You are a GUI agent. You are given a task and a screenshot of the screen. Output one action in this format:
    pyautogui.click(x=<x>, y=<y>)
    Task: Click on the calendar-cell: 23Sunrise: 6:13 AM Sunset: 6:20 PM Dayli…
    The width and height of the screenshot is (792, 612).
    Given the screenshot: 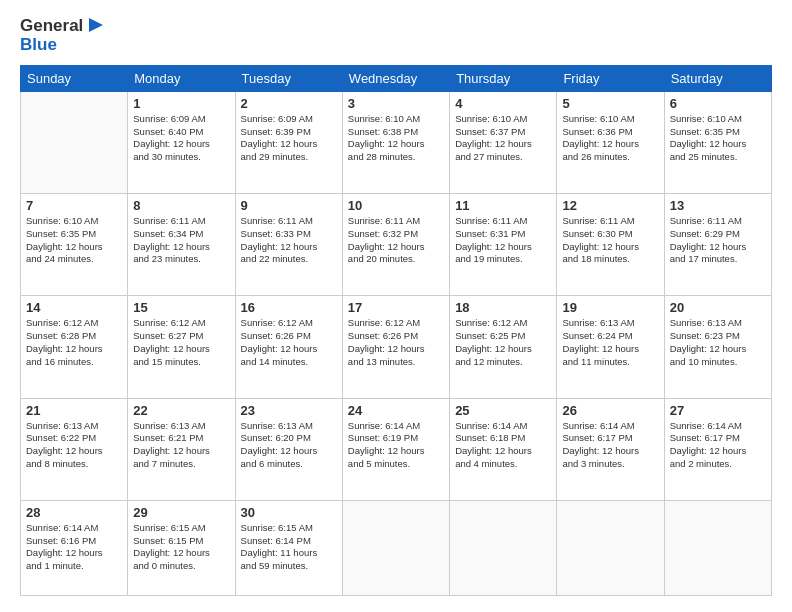 What is the action you would take?
    pyautogui.click(x=288, y=449)
    